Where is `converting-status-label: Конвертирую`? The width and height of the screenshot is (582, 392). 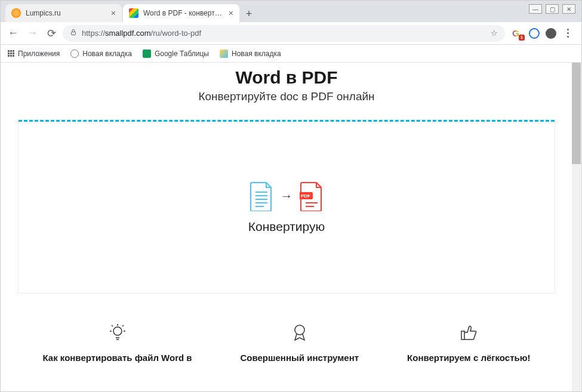 converting-status-label: Конвертирую is located at coordinates (287, 227).